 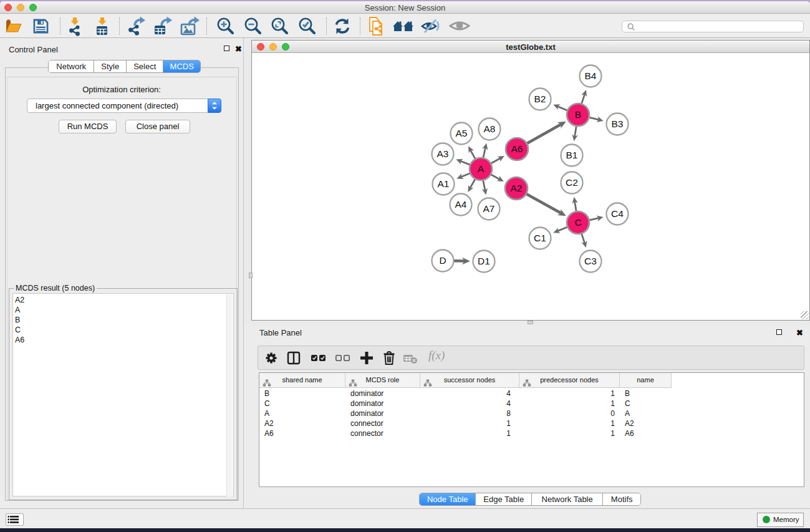 What do you see at coordinates (489, 208) in the screenshot?
I see `svg-text: A7` at bounding box center [489, 208].